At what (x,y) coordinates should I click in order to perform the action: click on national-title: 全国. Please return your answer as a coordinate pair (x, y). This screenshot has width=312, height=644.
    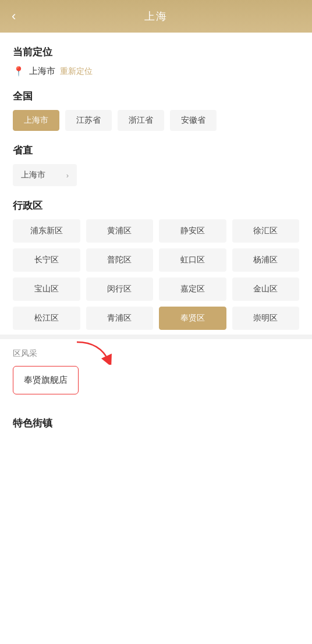
    Looking at the image, I should click on (156, 97).